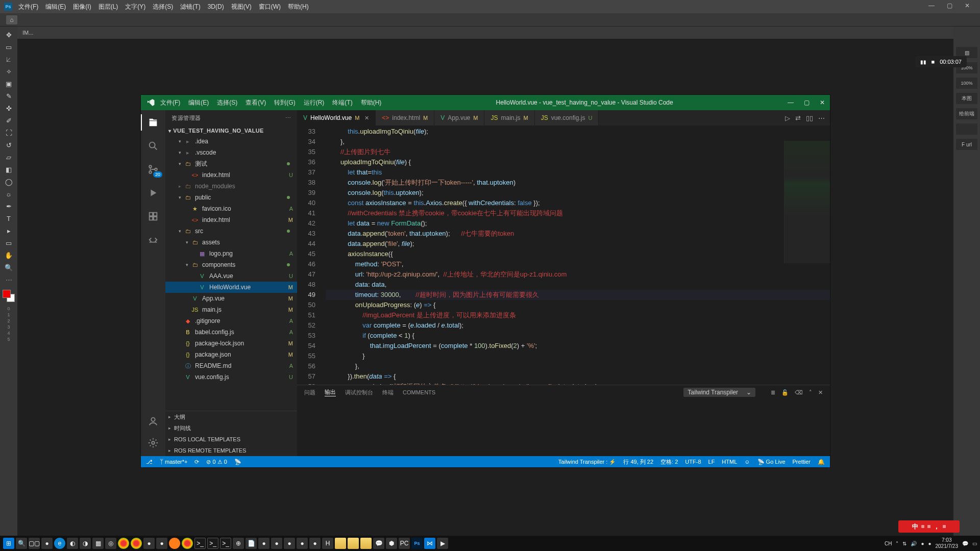 The width and height of the screenshot is (980, 551). I want to click on vsc-menu-edit: 编辑(E), so click(199, 103).